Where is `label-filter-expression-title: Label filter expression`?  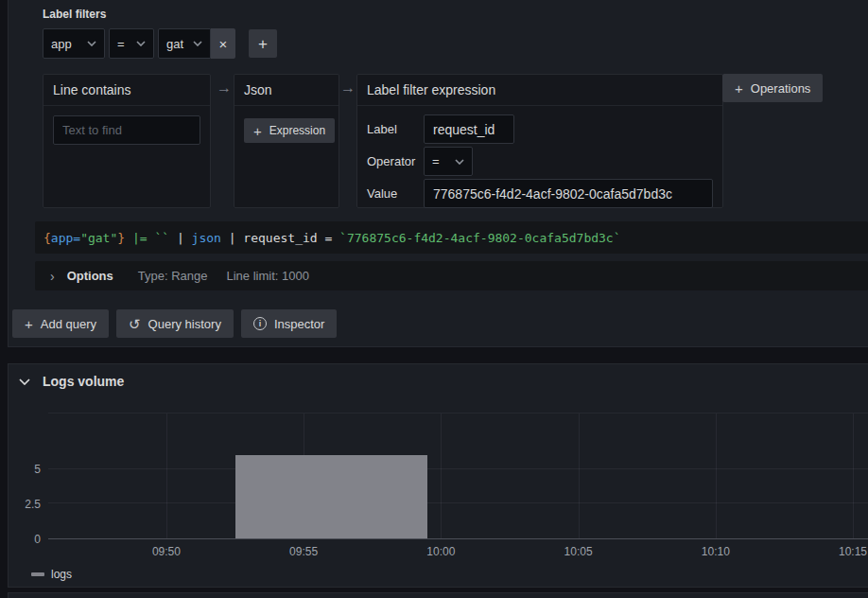 label-filter-expression-title: Label filter expression is located at coordinates (431, 90).